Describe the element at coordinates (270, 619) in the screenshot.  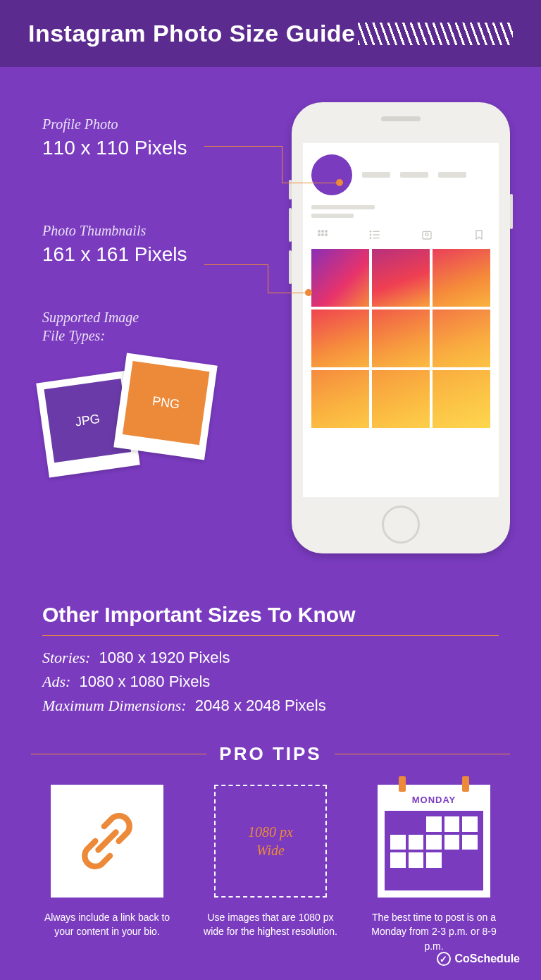
I see `other-sizes-heading: Other Important Sizes To Know` at that location.